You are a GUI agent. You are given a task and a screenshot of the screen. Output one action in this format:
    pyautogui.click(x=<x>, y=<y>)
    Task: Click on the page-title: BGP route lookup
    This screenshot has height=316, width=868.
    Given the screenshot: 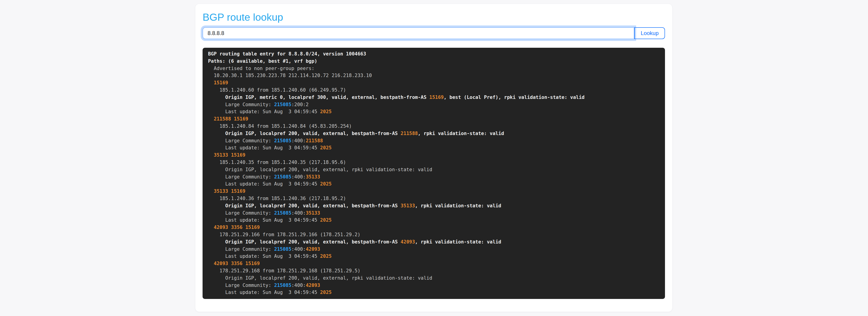 What is the action you would take?
    pyautogui.click(x=434, y=18)
    